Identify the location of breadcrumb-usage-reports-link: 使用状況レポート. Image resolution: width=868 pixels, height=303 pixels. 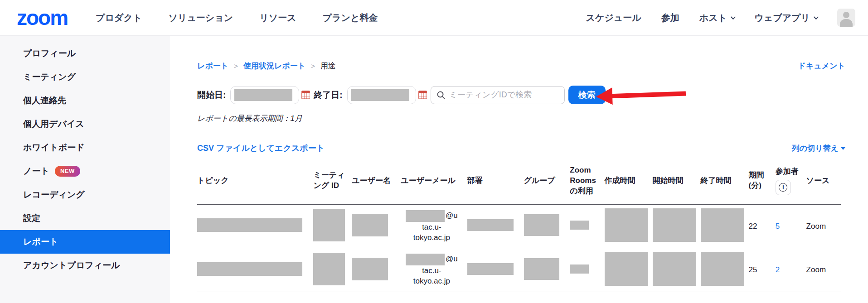
(275, 66).